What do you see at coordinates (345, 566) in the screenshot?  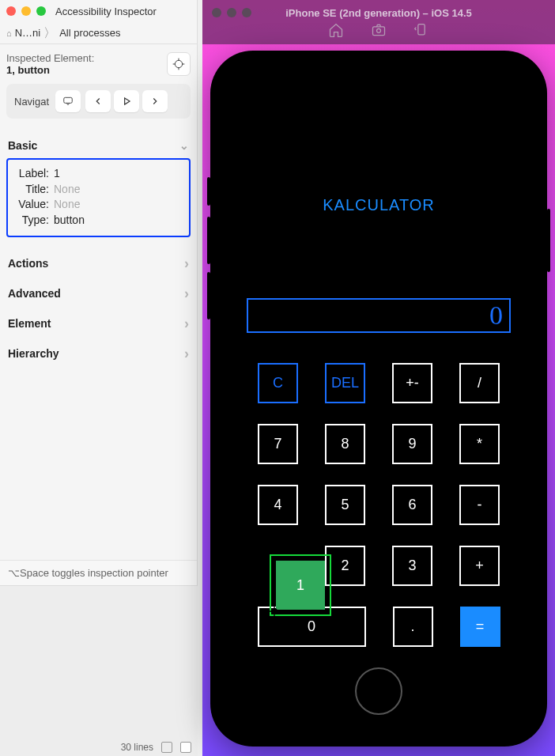 I see `key-2: 2` at bounding box center [345, 566].